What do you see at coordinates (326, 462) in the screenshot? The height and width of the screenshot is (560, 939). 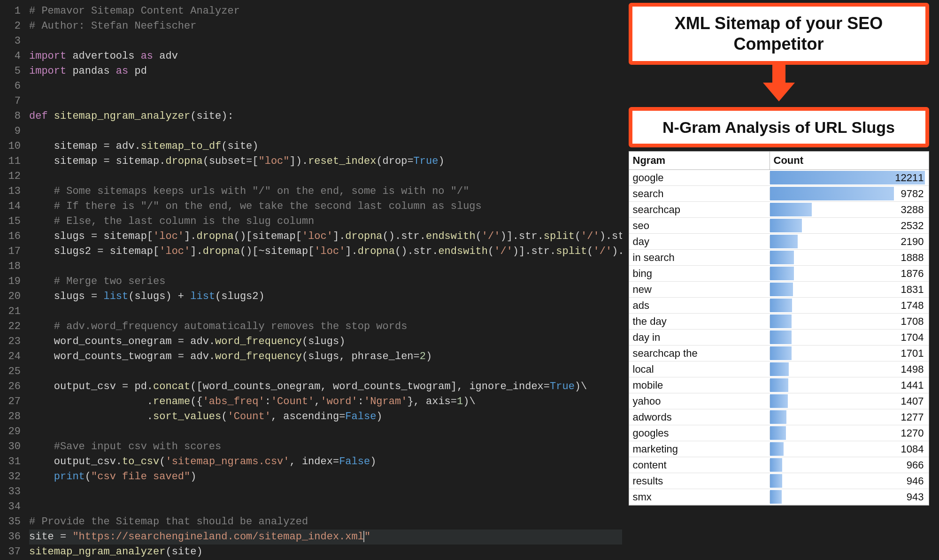 I see `code-line: output_csv.to_csv('sitemap_ngrams.csv', …` at bounding box center [326, 462].